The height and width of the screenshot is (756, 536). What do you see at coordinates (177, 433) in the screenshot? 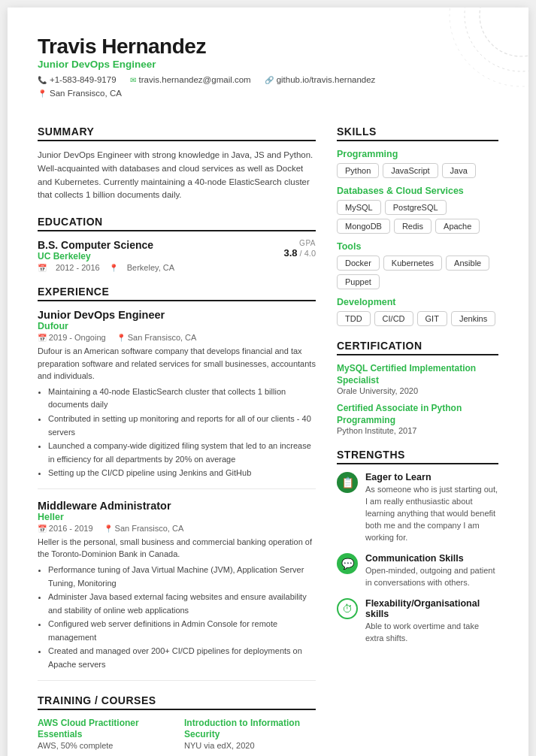
I see `job-1-bullets: Maintaining a 40-node ElasticSearch clus…` at bounding box center [177, 433].